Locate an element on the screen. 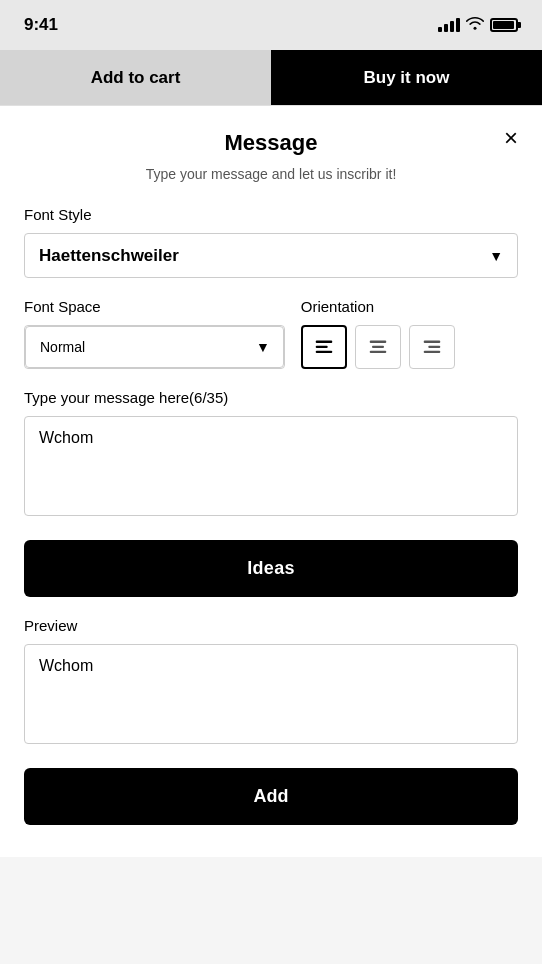  status-bar: 9:41 is located at coordinates (271, 25).